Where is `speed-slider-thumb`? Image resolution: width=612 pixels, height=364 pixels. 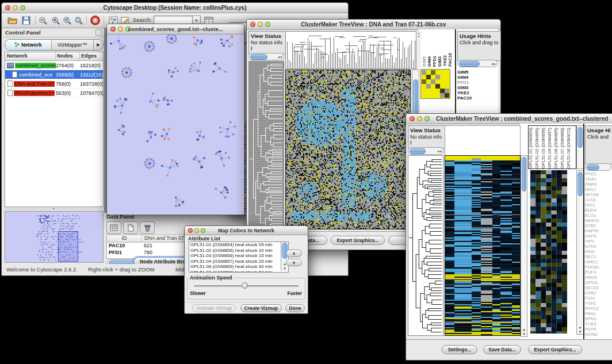 speed-slider-thumb is located at coordinates (245, 285).